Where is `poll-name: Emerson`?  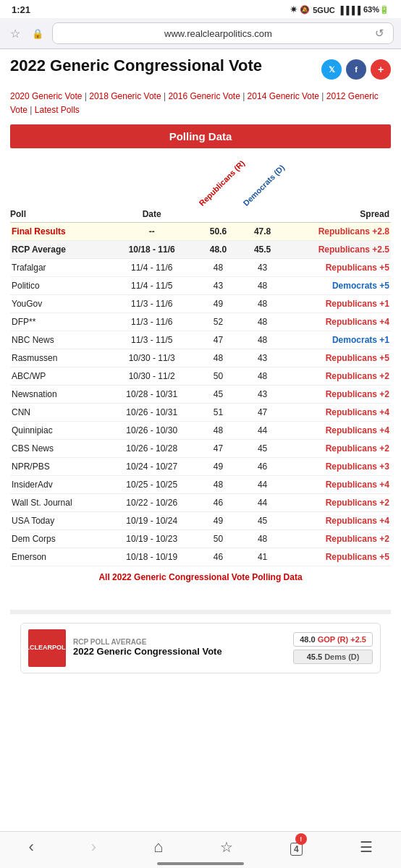 poll-name: Emerson is located at coordinates (59, 557).